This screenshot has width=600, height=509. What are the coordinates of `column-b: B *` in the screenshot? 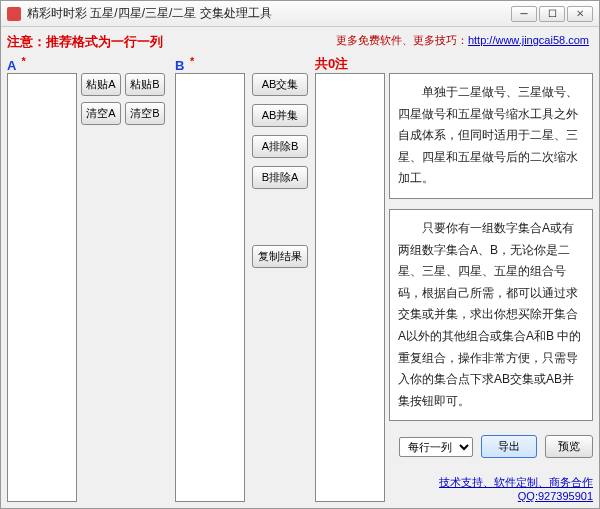 It's located at (210, 278).